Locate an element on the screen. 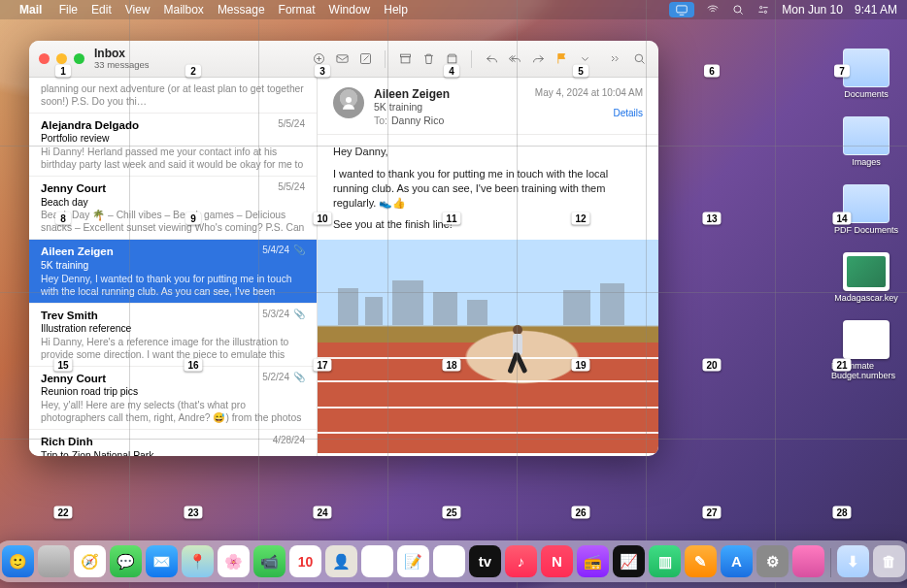 The width and height of the screenshot is (907, 588). message-row: Jenny Court 5/5/24 Beach day Beach Day 🌴… is located at coordinates (173, 208).